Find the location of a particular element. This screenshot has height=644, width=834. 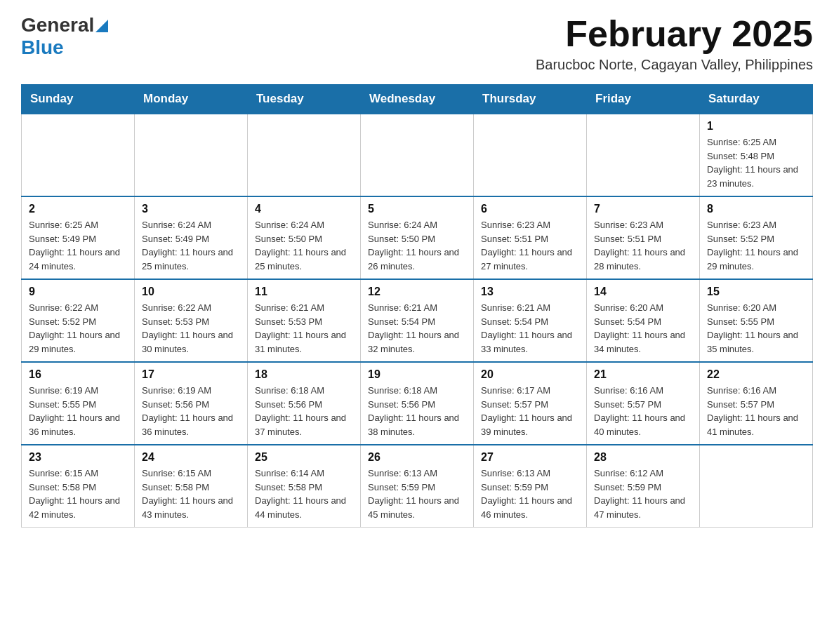

page-header: General Blue February 2025 Barucboc Nort… is located at coordinates (417, 43).